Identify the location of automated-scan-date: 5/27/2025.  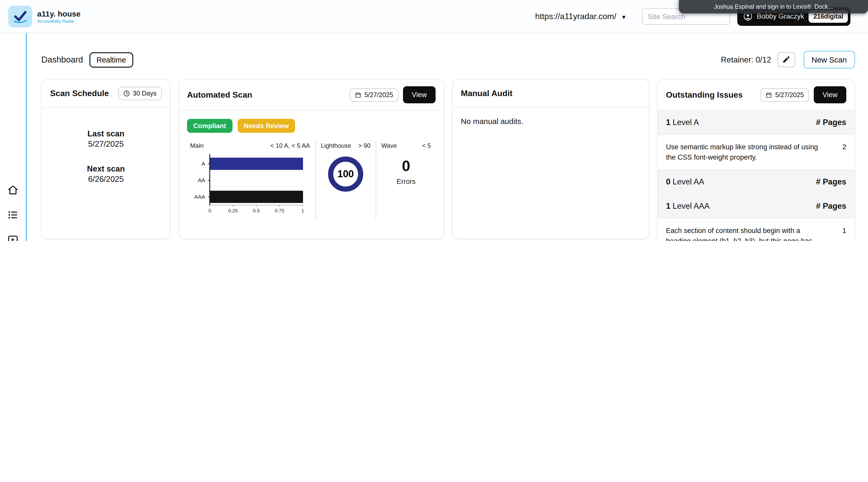
(379, 95).